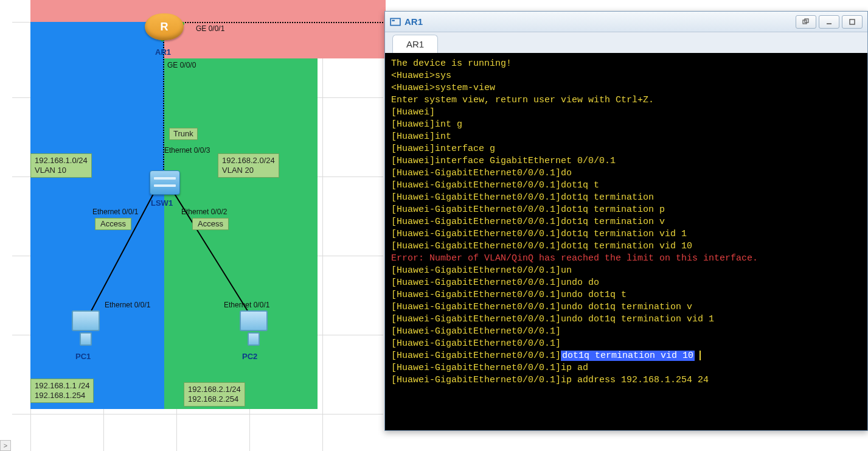 The width and height of the screenshot is (868, 451). I want to click on terminal-line: [Huawei-GigabitEthernet0/0/0.1]ip addres…, so click(627, 380).